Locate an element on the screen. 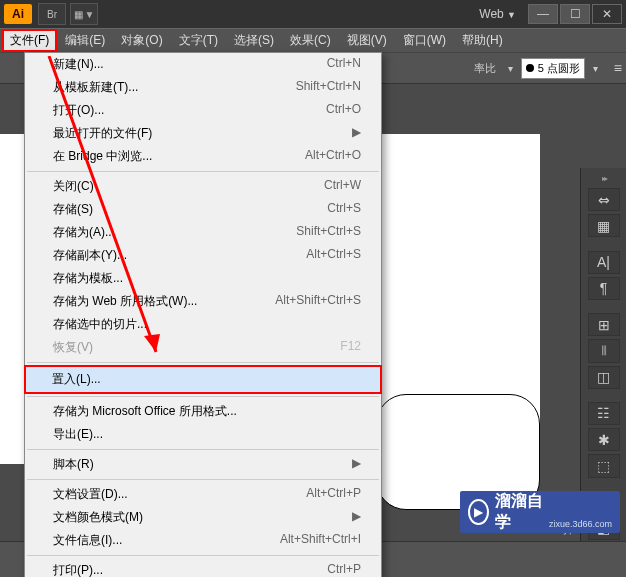 This screenshot has height=577, width=626. artboards-panel-icon: ☷ is located at coordinates (604, 414).